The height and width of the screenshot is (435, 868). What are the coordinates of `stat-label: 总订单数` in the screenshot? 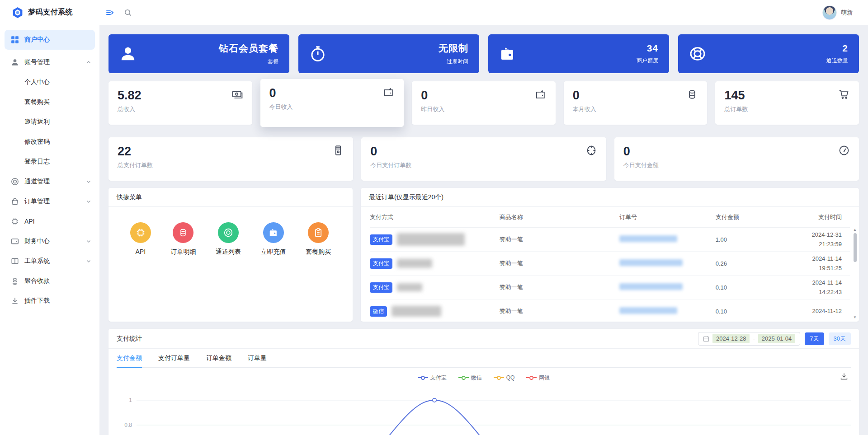 It's located at (787, 109).